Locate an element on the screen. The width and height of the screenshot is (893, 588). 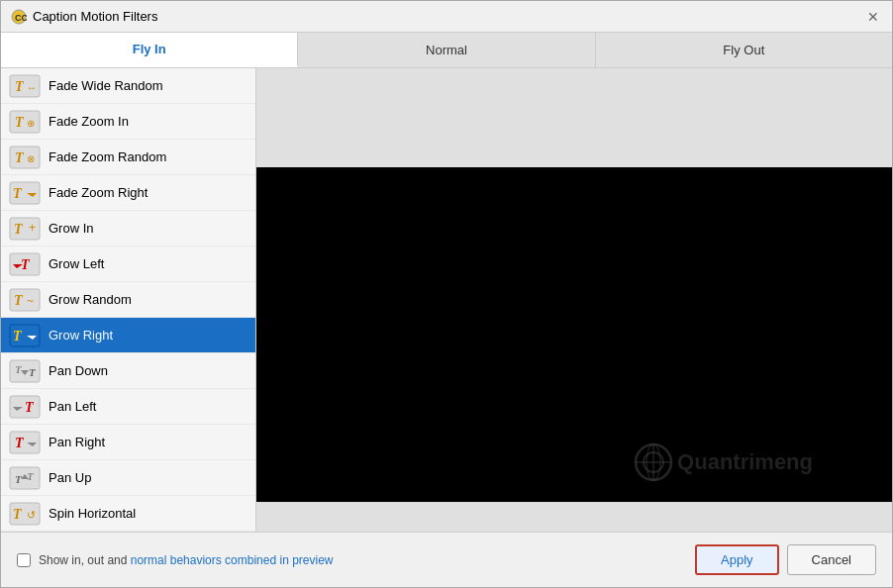
icon-fade-zoom-random: T ⊗ is located at coordinates (25, 157).